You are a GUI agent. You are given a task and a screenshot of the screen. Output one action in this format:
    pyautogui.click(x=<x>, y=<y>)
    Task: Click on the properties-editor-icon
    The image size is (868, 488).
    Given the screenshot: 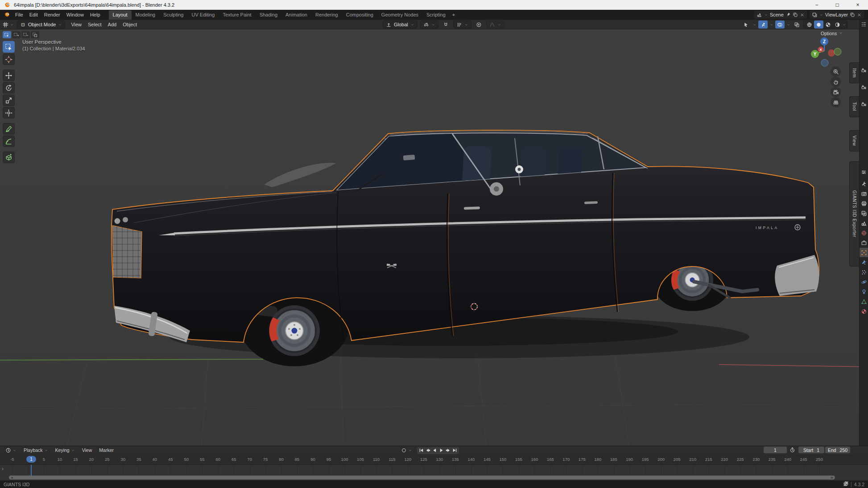 What is the action you would take?
    pyautogui.click(x=864, y=173)
    